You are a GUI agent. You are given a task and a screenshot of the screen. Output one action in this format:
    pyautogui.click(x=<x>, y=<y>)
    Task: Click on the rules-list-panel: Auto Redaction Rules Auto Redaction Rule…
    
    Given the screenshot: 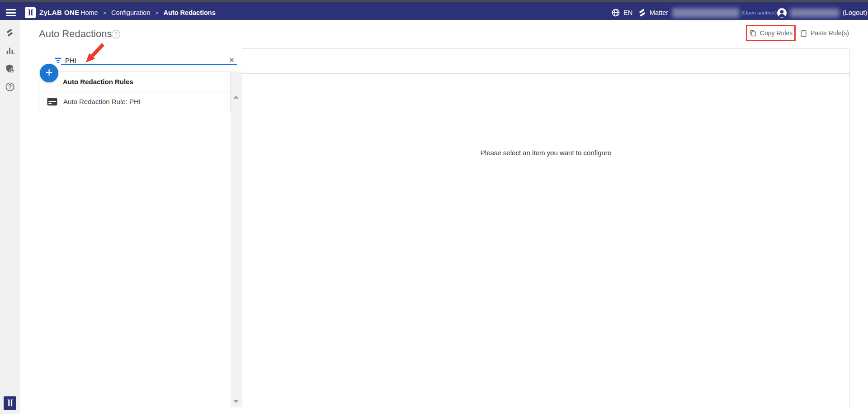 What is the action you would take?
    pyautogui.click(x=135, y=92)
    